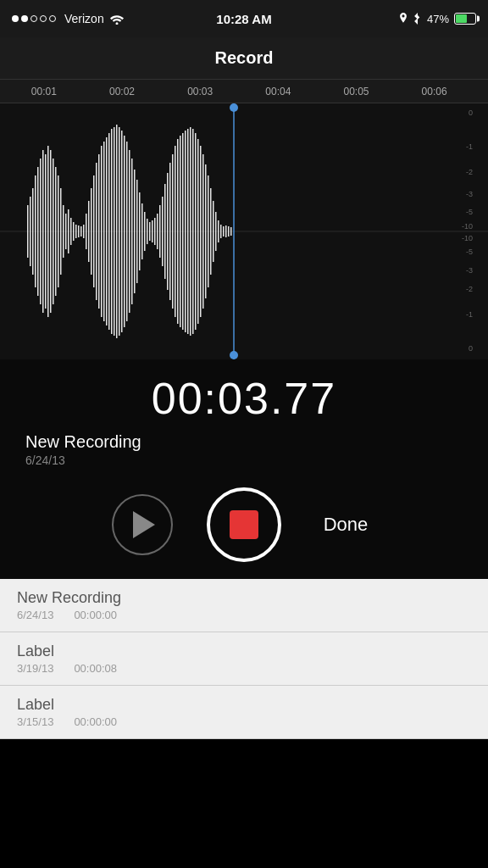 The width and height of the screenshot is (488, 868). What do you see at coordinates (469, 172) in the screenshot?
I see `svg-text: -2` at bounding box center [469, 172].